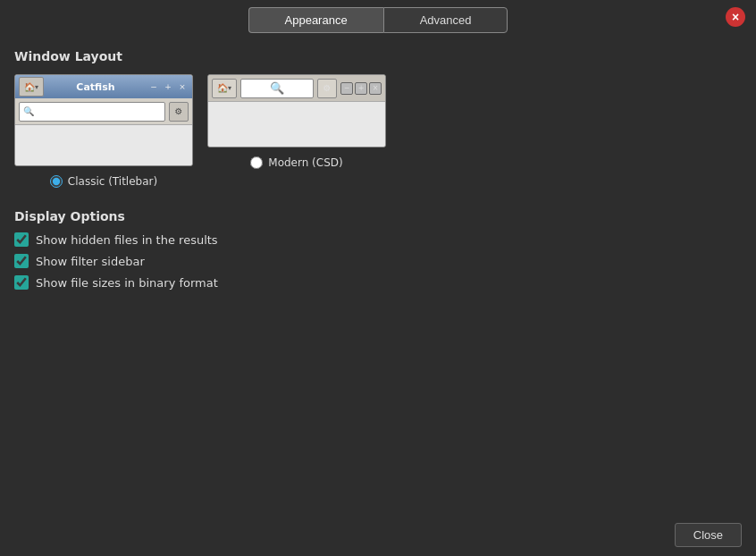 This screenshot has width=756, height=556. What do you see at coordinates (297, 88) in the screenshot?
I see `modern-csd-header: 🏠 ▾ 🔍 ⚙ − + ×` at bounding box center [297, 88].